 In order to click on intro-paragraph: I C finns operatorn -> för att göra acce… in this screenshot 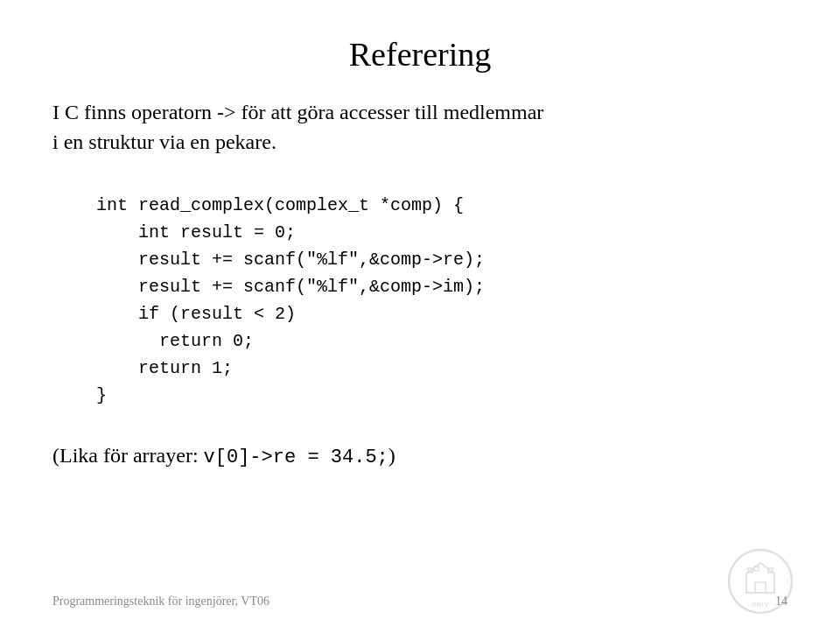, I will do `click(420, 128)`.